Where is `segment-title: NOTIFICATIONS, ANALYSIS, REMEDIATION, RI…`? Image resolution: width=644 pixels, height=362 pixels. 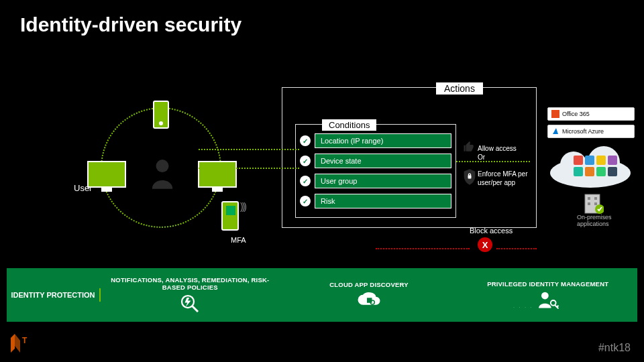 segment-title: NOTIFICATIONS, ANALYSIS, REMEDIATION, RI… is located at coordinates (191, 284).